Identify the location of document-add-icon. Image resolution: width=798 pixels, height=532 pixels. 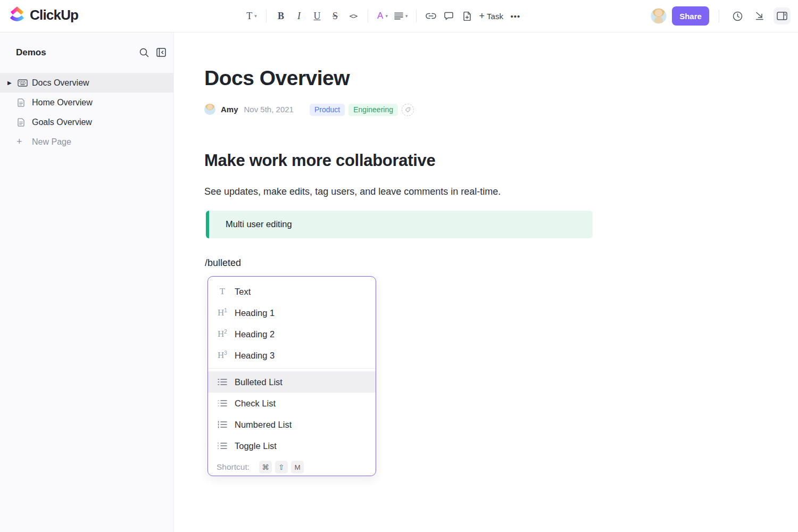
(467, 16).